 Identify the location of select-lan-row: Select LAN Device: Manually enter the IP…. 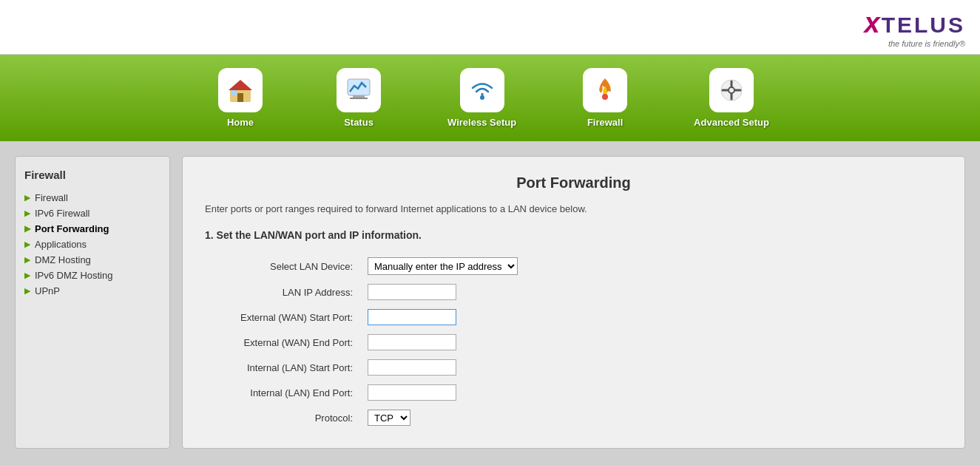
(368, 266).